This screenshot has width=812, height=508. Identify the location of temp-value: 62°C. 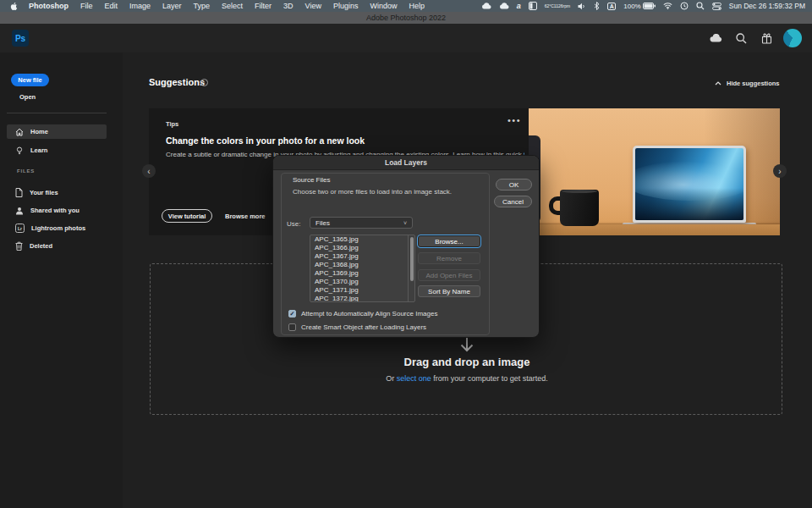
(550, 7).